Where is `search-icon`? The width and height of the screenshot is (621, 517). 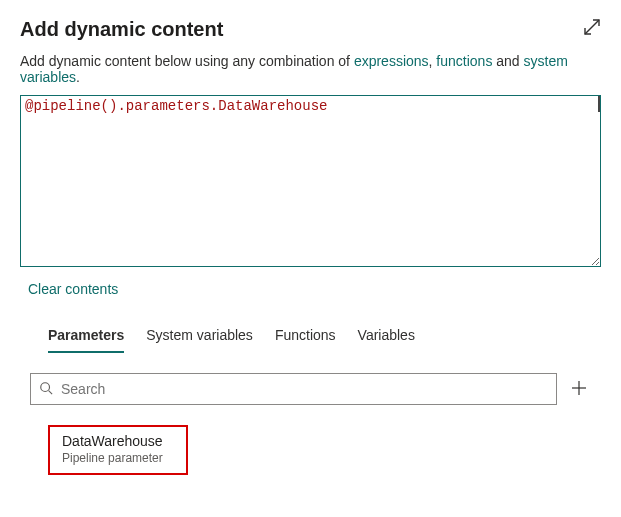 search-icon is located at coordinates (46, 390).